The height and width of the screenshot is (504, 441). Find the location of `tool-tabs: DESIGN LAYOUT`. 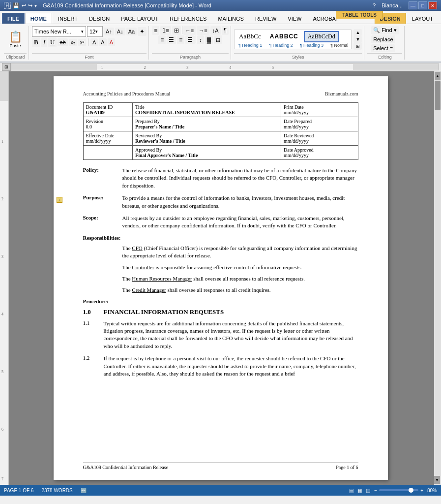

tool-tabs: DESIGN LAYOUT is located at coordinates (407, 18).